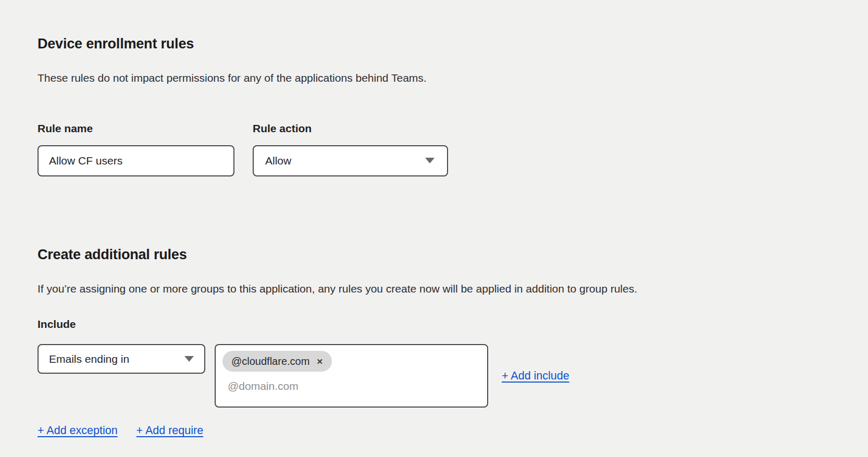 The image size is (868, 457). What do you see at coordinates (453, 78) in the screenshot?
I see `page-description: These rules do not impact permissions fo…` at bounding box center [453, 78].